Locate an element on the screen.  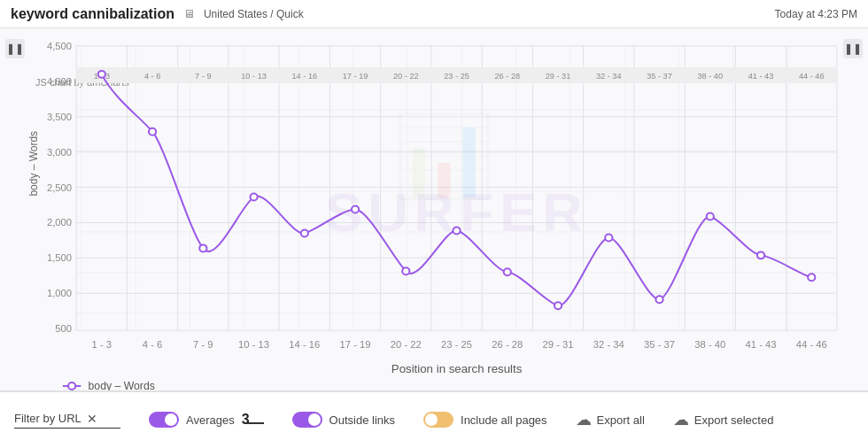
averages-value: 3 is located at coordinates (246, 420).